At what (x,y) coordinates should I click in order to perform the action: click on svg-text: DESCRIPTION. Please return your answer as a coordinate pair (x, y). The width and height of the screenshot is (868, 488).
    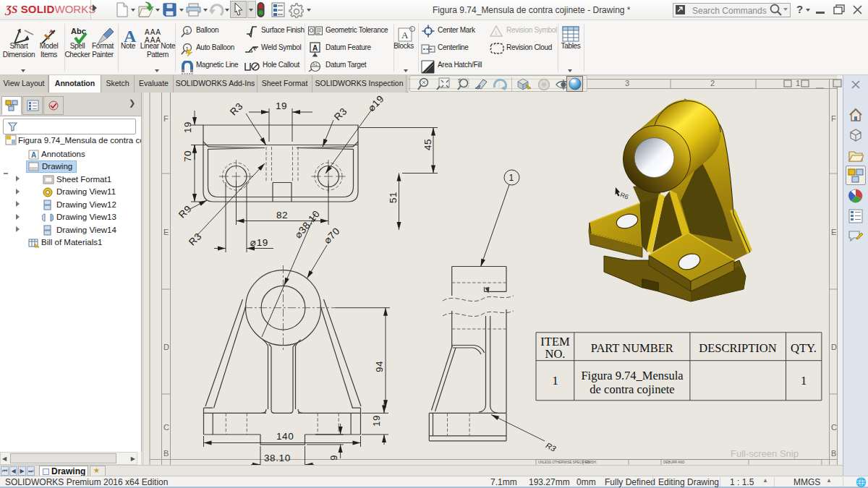
    Looking at the image, I should click on (738, 348).